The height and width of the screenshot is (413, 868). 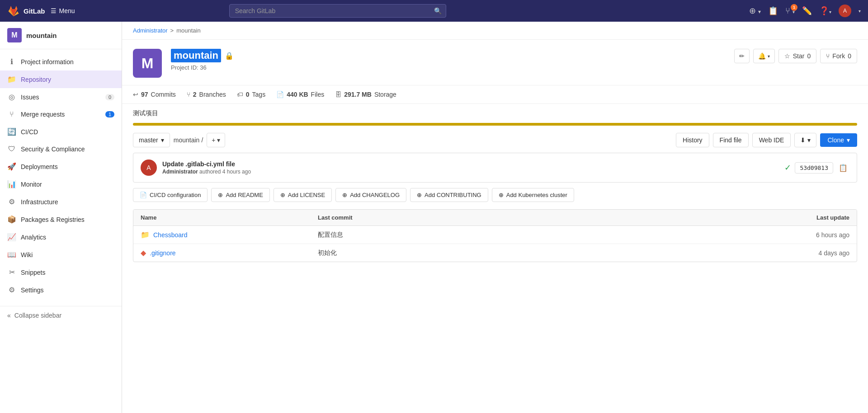 I want to click on stat-commits: ↩ 97 Commits, so click(x=155, y=94).